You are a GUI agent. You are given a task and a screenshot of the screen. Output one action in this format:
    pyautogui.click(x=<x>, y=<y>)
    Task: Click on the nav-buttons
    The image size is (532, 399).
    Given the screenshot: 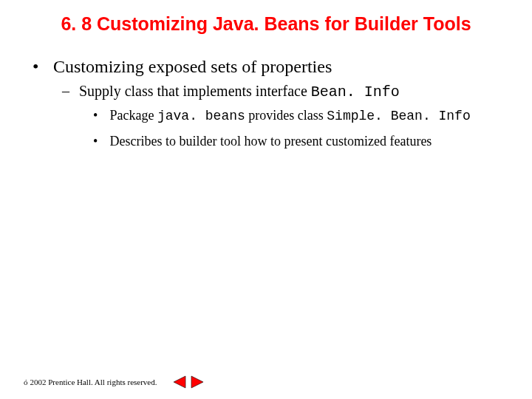 What is the action you would take?
    pyautogui.click(x=188, y=382)
    